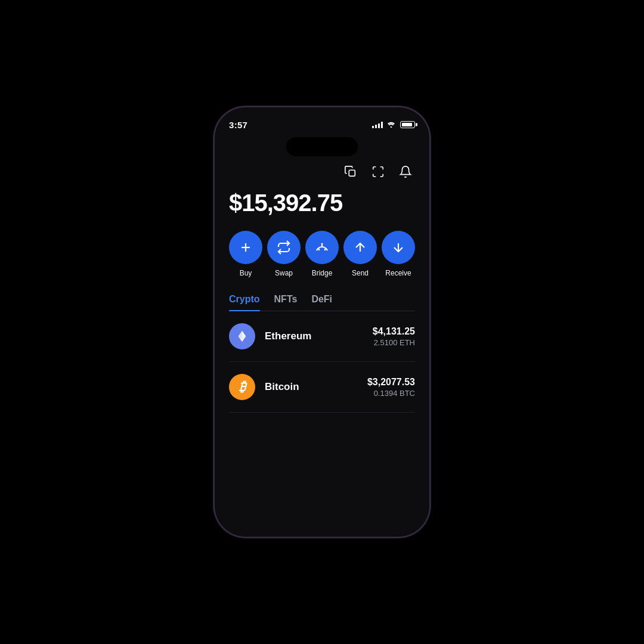 The height and width of the screenshot is (644, 644). I want to click on bitcoin-usd: $3,2077.53, so click(391, 382).